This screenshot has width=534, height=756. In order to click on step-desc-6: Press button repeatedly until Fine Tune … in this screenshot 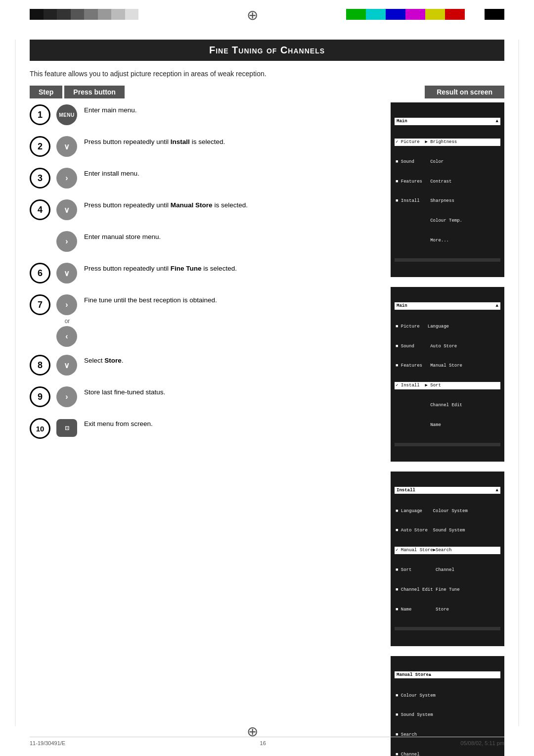, I will do `click(232, 267)`.